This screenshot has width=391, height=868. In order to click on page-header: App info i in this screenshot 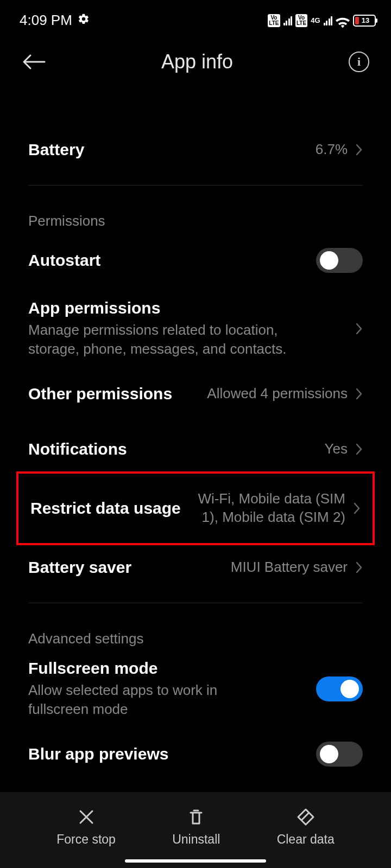, I will do `click(195, 59)`.